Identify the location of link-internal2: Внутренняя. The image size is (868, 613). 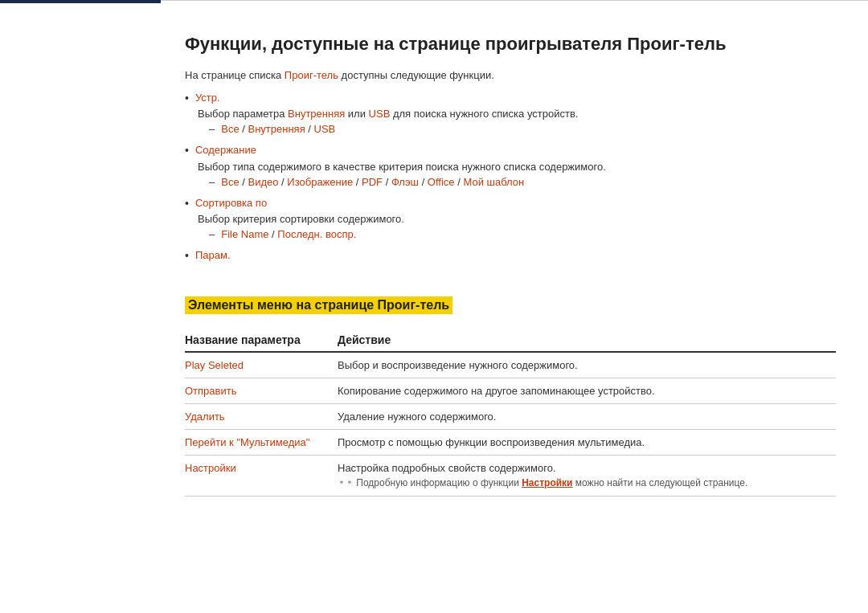
(276, 129).